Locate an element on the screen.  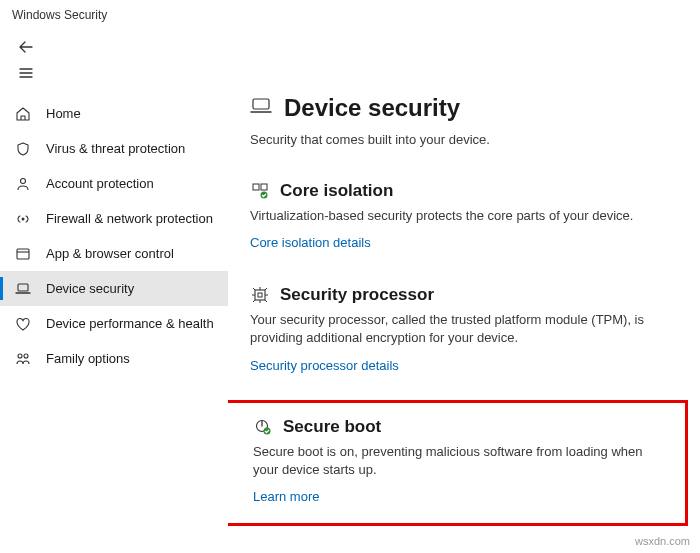
sidebar-item-virus: Virus & threat protection is located at coordinates (114, 148).